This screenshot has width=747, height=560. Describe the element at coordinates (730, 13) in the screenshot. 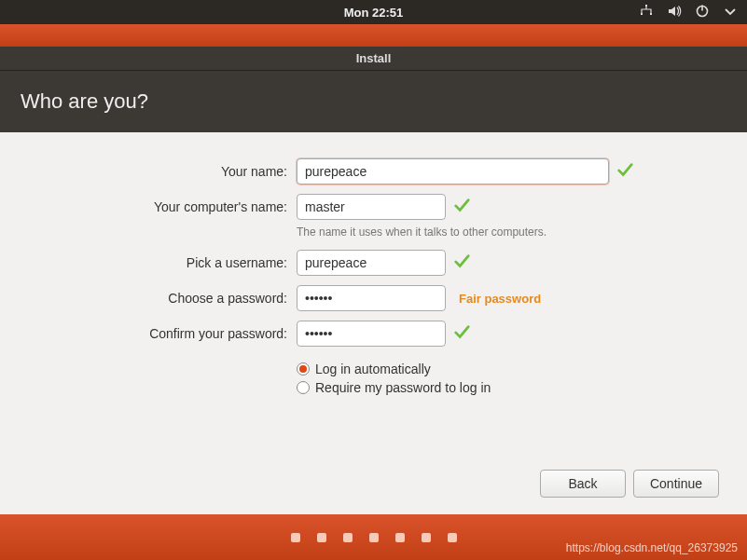

I see `chevron-down-icon` at that location.